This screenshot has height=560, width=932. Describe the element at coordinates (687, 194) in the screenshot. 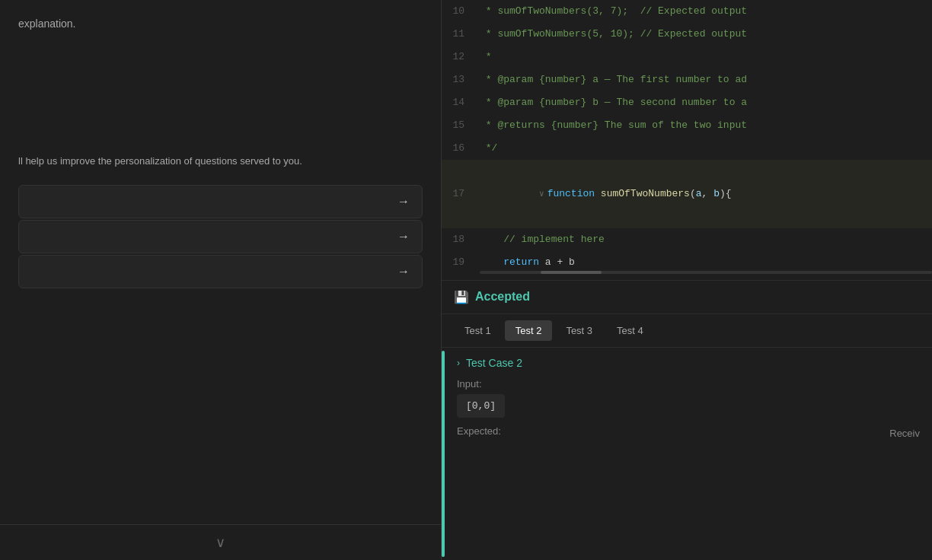

I see `code-line-17: 17 ∨function sumOfTwoNumbers(a, b){` at that location.